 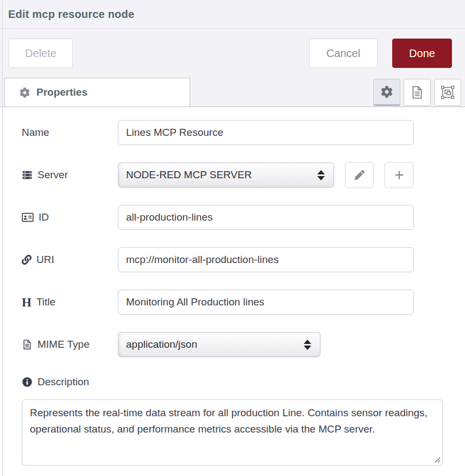 I want to click on done-button: Done, so click(x=422, y=53).